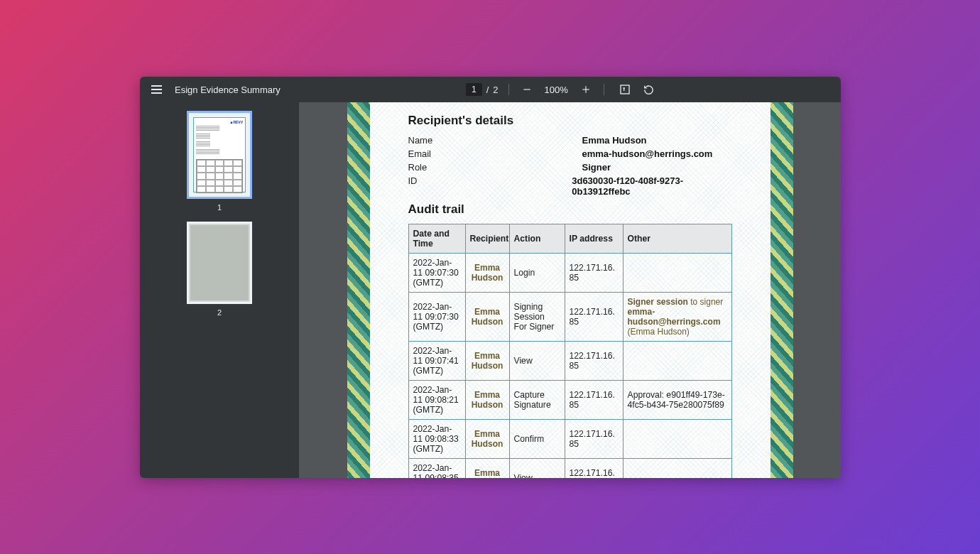 This screenshot has height=554, width=980. I want to click on table-row: 2022-Jan-11 09:07:30 (GMTZ)Emma HudsonSi…, so click(570, 317).